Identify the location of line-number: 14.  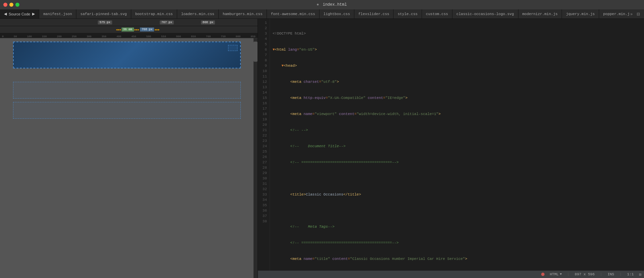
(264, 93).